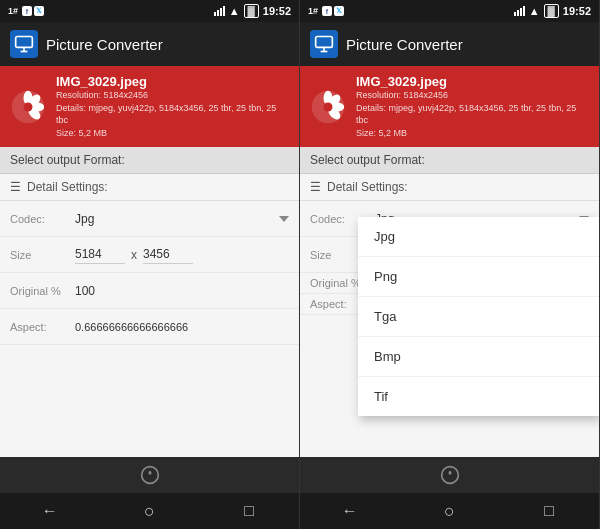 Image resolution: width=600 pixels, height=529 pixels. Describe the element at coordinates (172, 114) in the screenshot. I see `details-left: Details: mjpeg, yuvj422p, 5184x3456, 25 …` at that location.